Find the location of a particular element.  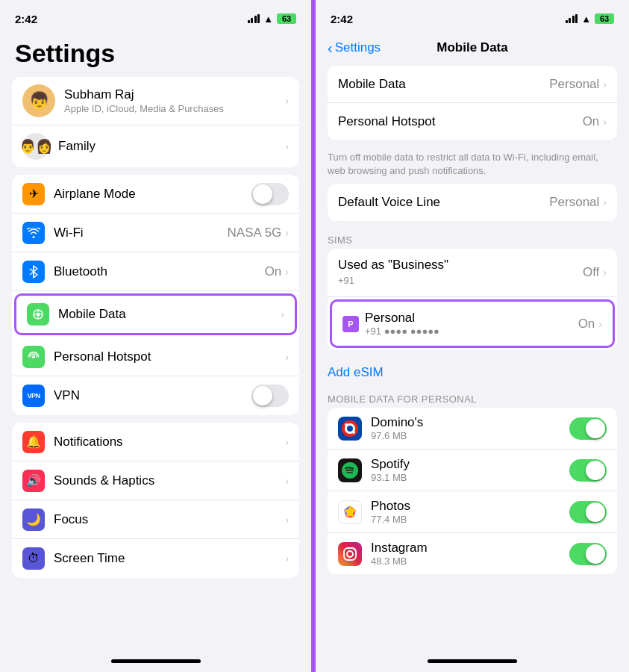

wifi-row: Wi-Fi NASA 5G › is located at coordinates (155, 233).